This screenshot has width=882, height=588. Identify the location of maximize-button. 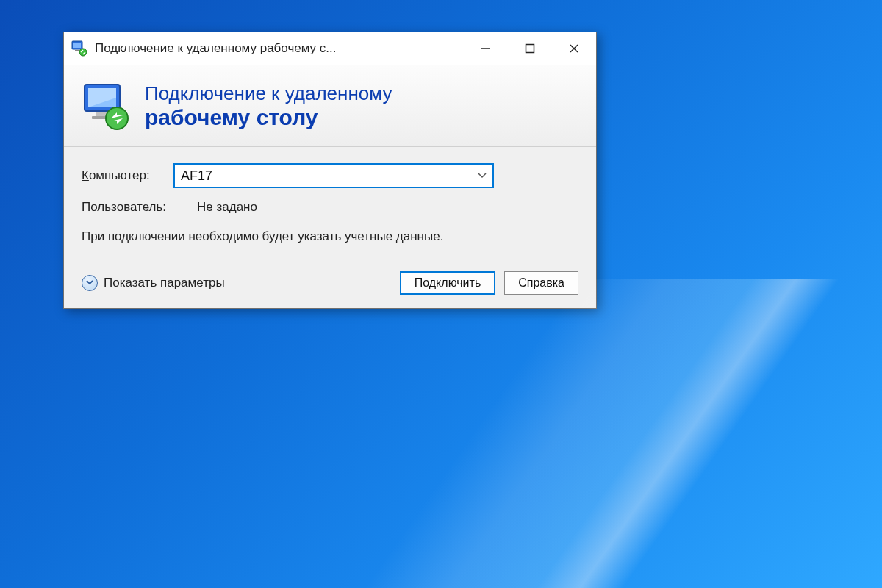
(530, 49).